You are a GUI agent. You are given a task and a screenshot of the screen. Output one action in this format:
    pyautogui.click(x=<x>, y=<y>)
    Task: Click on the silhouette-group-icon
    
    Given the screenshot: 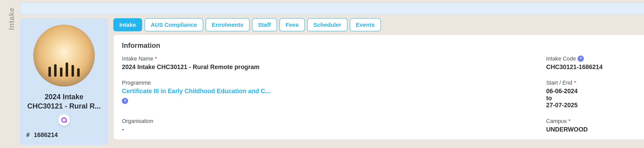 What is the action you would take?
    pyautogui.click(x=64, y=70)
    